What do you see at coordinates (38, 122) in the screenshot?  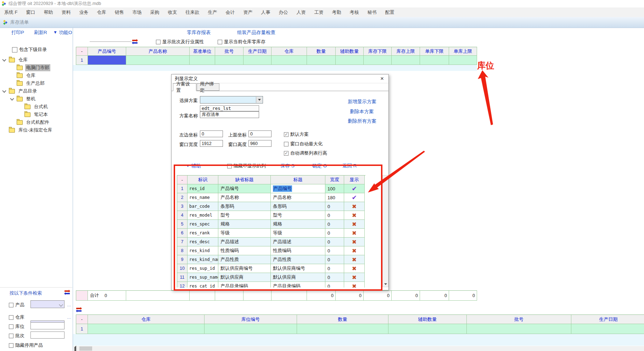 I see `tree-node-label: 台式机配件` at bounding box center [38, 122].